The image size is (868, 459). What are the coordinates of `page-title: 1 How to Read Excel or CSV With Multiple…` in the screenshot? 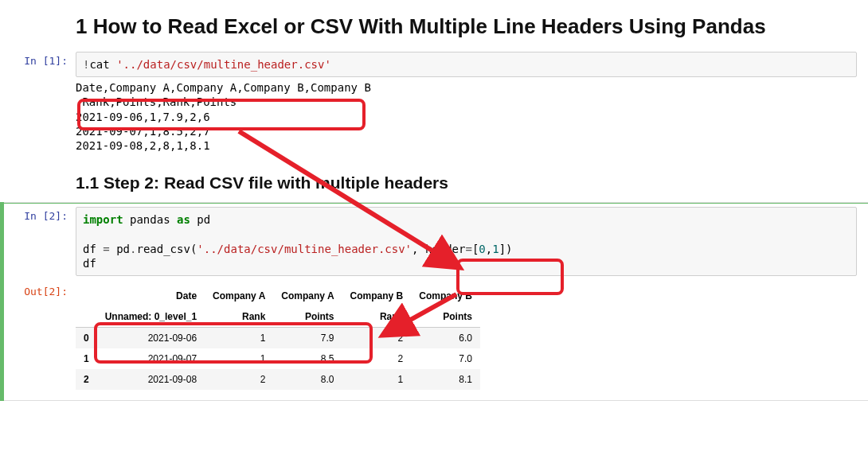 It's located at (467, 27).